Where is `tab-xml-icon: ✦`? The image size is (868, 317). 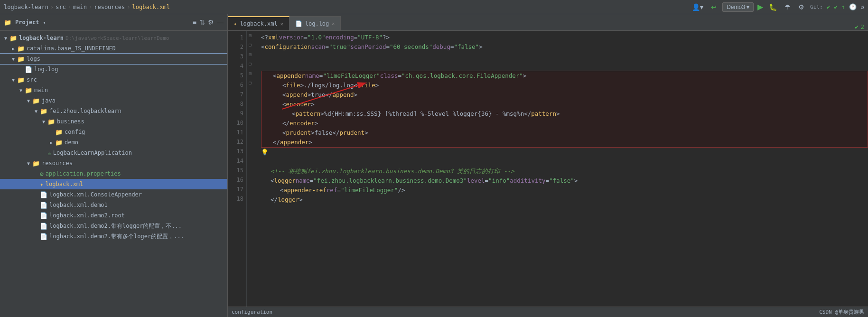 tab-xml-icon: ✦ is located at coordinates (235, 24).